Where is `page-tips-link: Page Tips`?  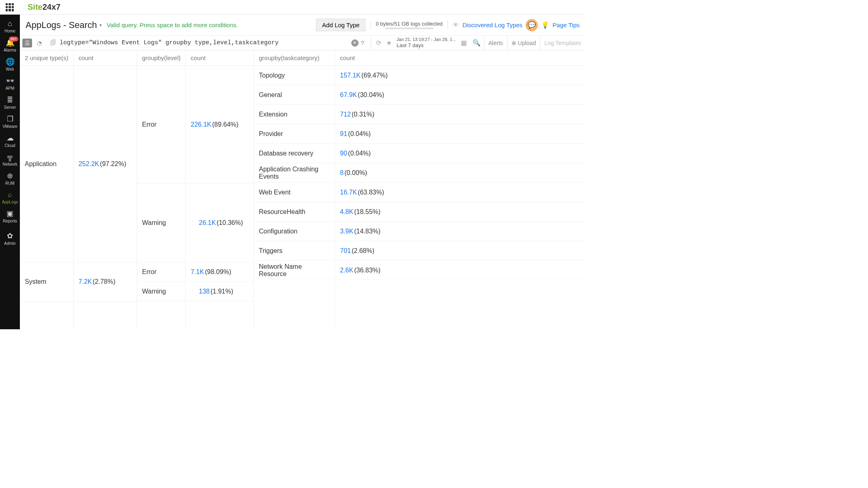
page-tips-link: Page Tips is located at coordinates (566, 25).